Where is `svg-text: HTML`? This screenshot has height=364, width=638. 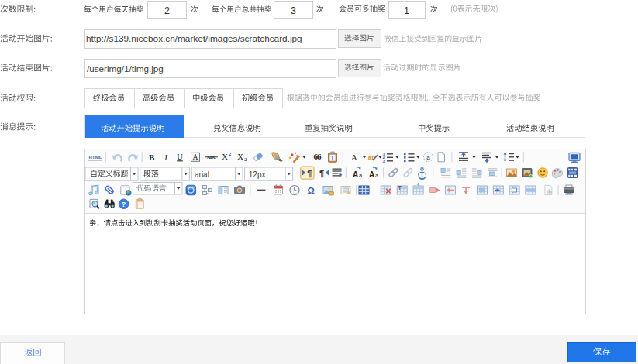 svg-text: HTML is located at coordinates (95, 156).